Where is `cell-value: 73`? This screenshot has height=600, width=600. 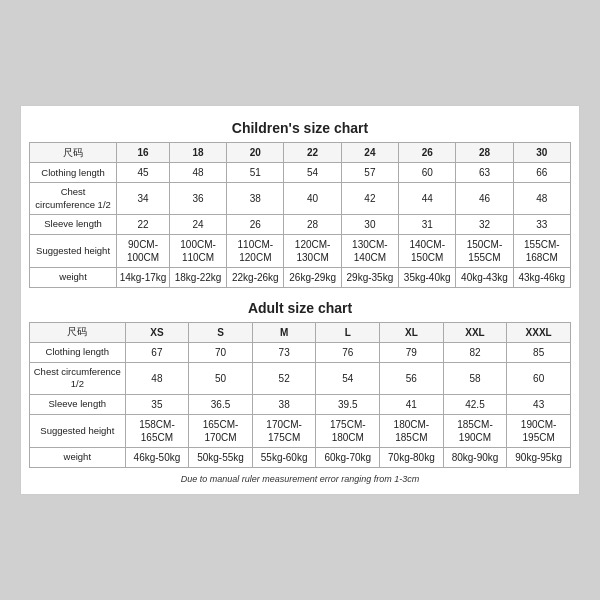
cell-value: 73 is located at coordinates (284, 353).